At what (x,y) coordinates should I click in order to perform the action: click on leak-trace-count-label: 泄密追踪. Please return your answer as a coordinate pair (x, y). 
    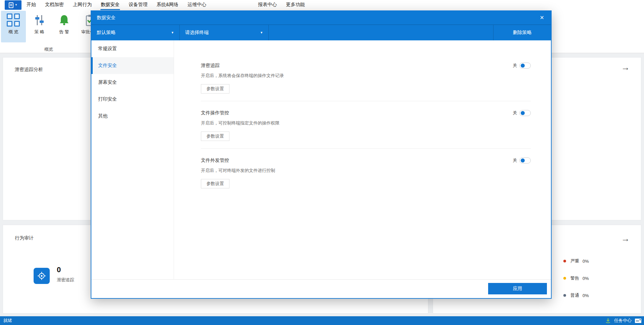
    Looking at the image, I should click on (66, 280).